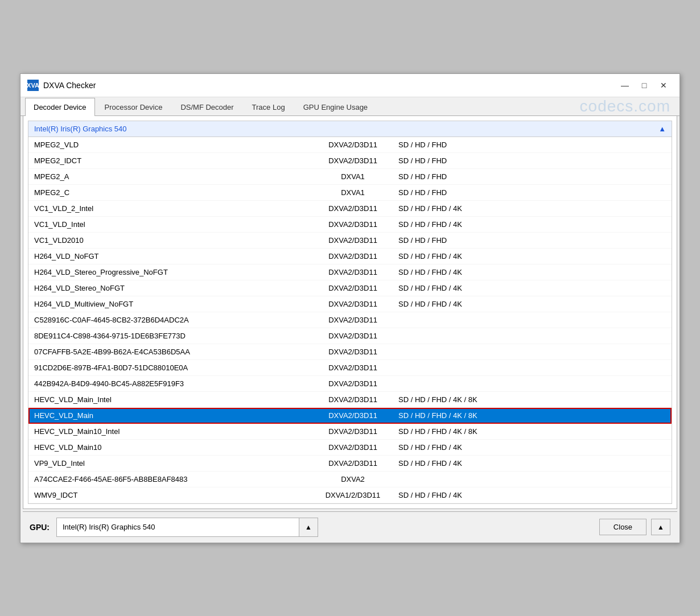 The width and height of the screenshot is (700, 616). What do you see at coordinates (171, 304) in the screenshot?
I see `row-name: H264_VLD_Multiview_NoFGT` at bounding box center [171, 304].